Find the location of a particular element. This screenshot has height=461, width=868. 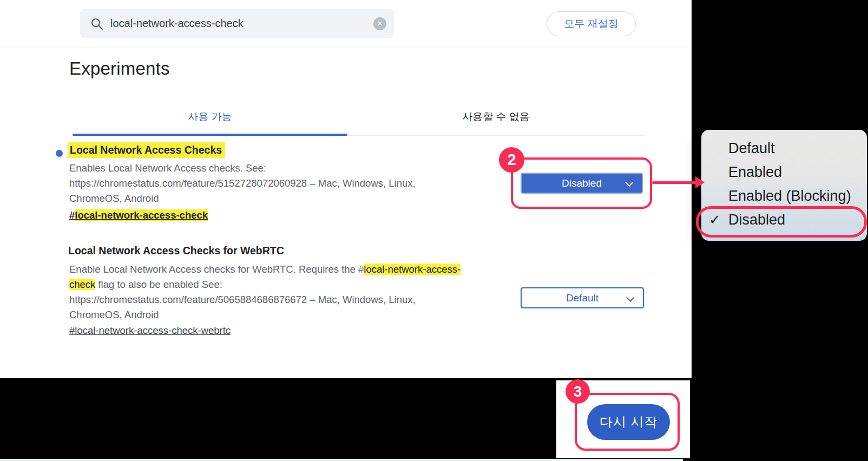

flag2-desc-highlight2: check is located at coordinates (82, 285).